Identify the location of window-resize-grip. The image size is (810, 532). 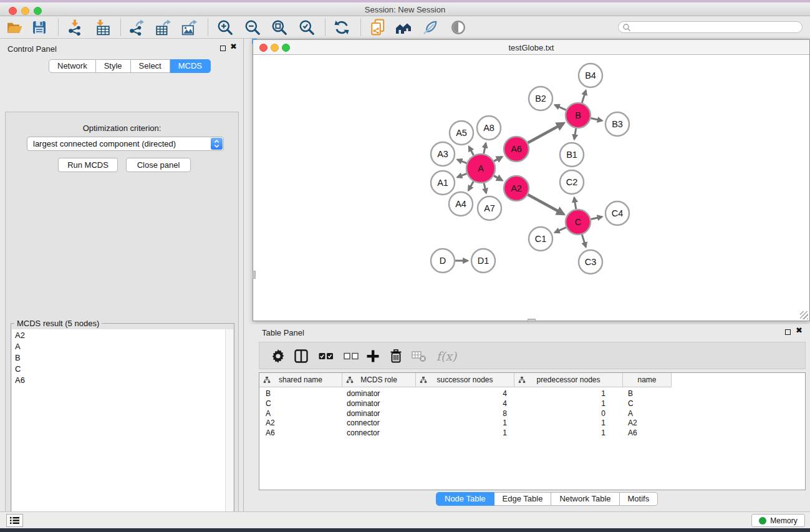
(804, 316).